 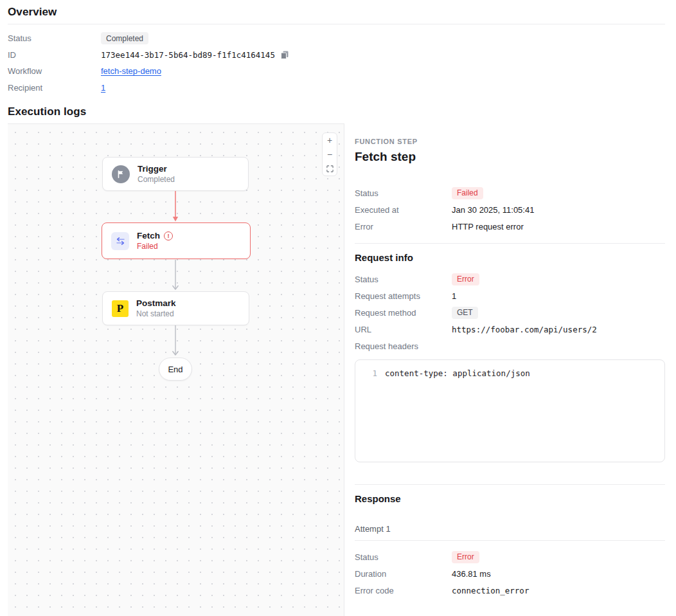 I want to click on summary-status-label: Status, so click(x=404, y=193).